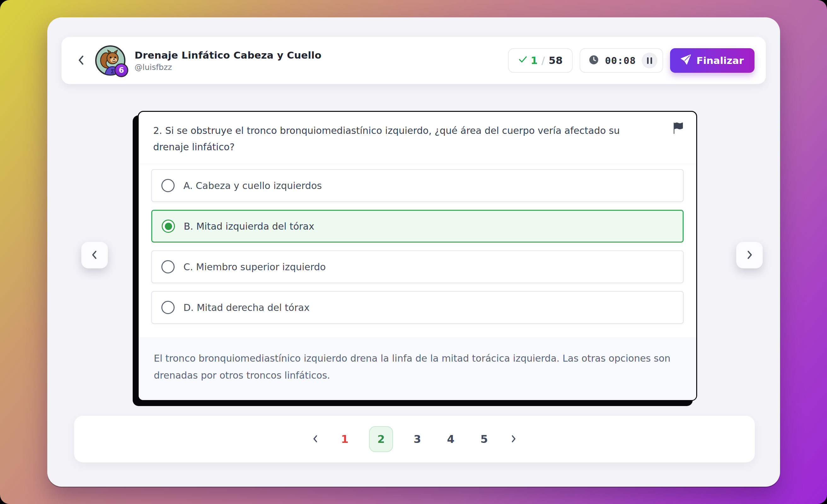 This screenshot has width=827, height=504. What do you see at coordinates (415, 439) in the screenshot?
I see `pagination-bar: 1 2 3 4 5` at bounding box center [415, 439].